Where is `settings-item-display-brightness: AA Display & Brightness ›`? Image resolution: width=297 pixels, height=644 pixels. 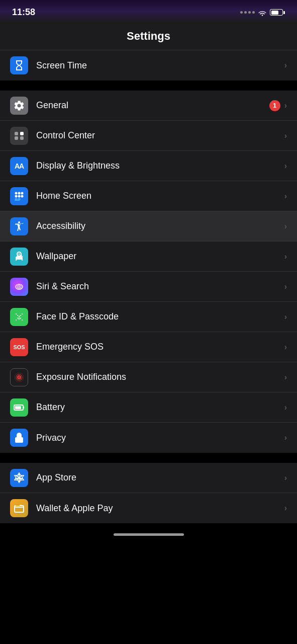
settings-item-display-brightness: AA Display & Brightness › is located at coordinates (149, 166).